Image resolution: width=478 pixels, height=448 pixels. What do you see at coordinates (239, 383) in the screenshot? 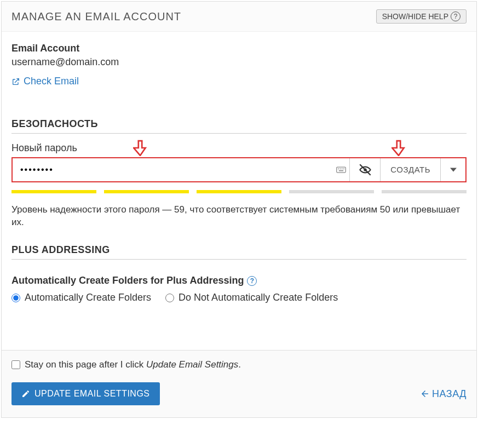
I see `panel-footer: Stay on this page after I click Update E…` at bounding box center [239, 383].